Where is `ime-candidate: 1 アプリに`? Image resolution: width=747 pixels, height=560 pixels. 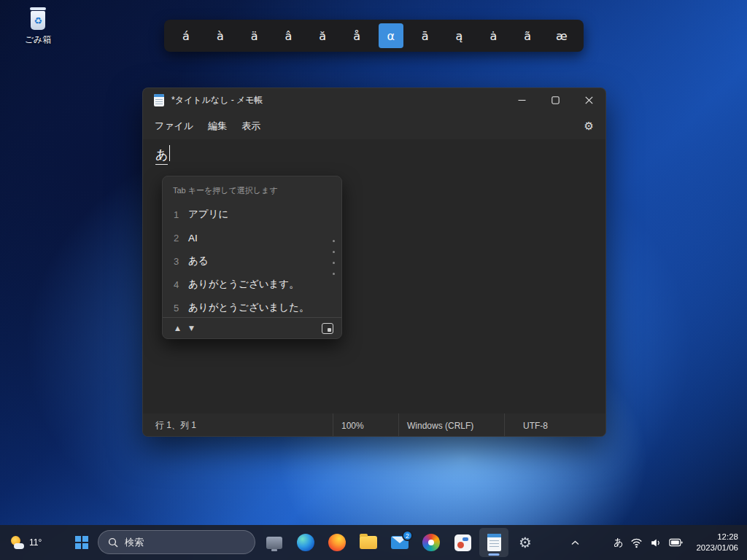
ime-candidate: 1 アプリに is located at coordinates (252, 214).